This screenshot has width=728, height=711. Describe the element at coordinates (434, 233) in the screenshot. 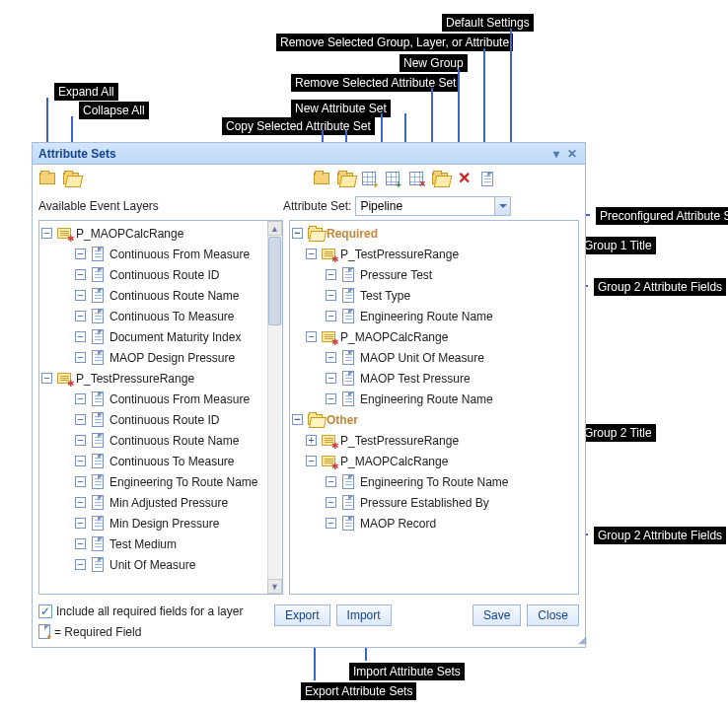

I see `group-node: −Required` at that location.